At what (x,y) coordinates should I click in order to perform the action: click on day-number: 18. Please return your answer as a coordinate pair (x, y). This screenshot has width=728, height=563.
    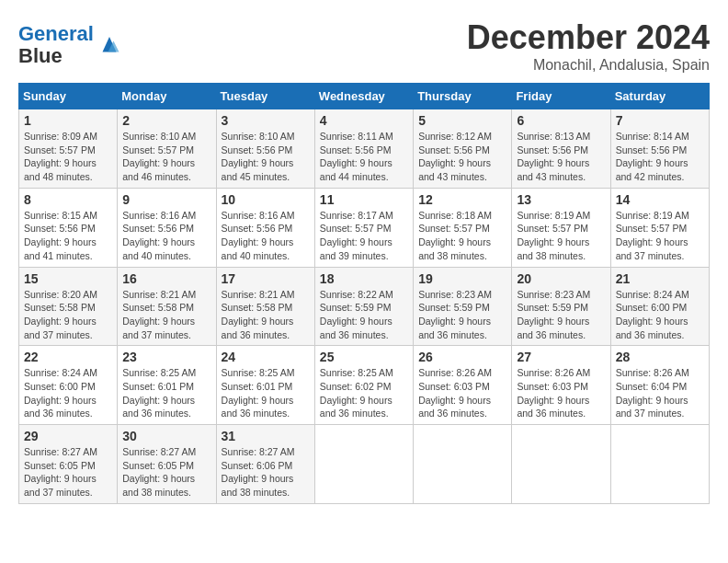
    Looking at the image, I should click on (364, 279).